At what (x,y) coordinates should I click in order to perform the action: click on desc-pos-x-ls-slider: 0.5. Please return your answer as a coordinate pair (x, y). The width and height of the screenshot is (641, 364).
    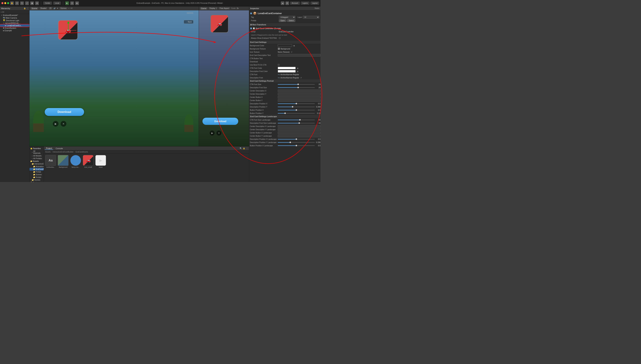
    Looking at the image, I should click on (299, 139).